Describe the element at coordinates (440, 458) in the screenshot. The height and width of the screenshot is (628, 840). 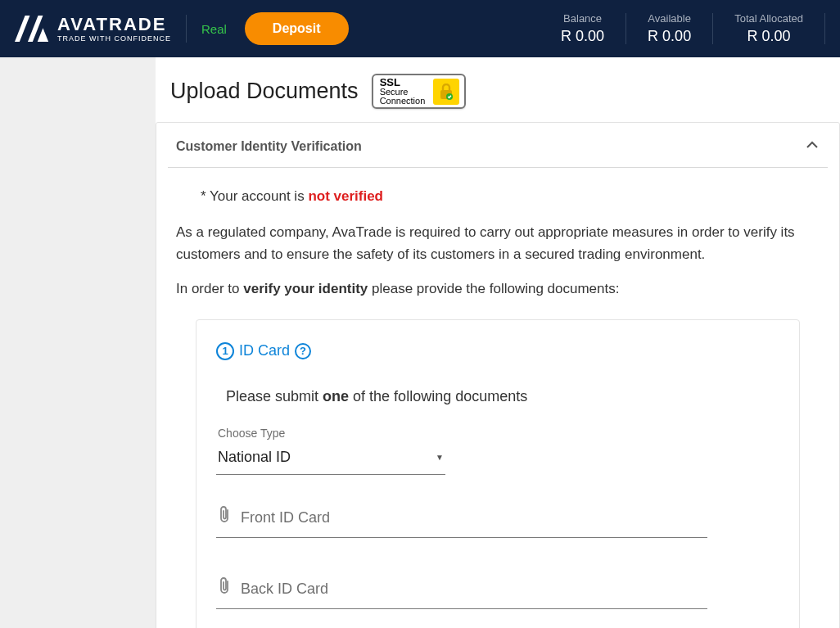
I see `caret-down-icon: ▼` at that location.